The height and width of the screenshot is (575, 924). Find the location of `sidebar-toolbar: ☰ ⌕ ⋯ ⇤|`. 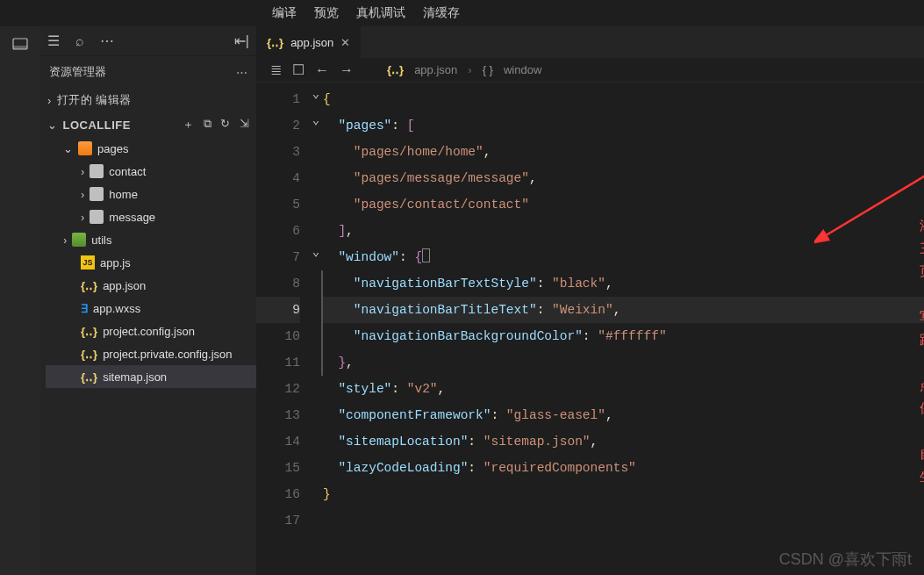

sidebar-toolbar: ☰ ⌕ ⋯ ⇤| is located at coordinates (148, 41).